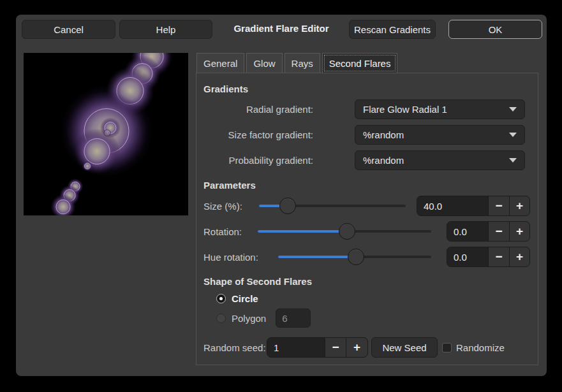 This screenshot has height=392, width=562. I want to click on hue-rotation-row: Hue rotation: 0.0 − +, so click(367, 257).